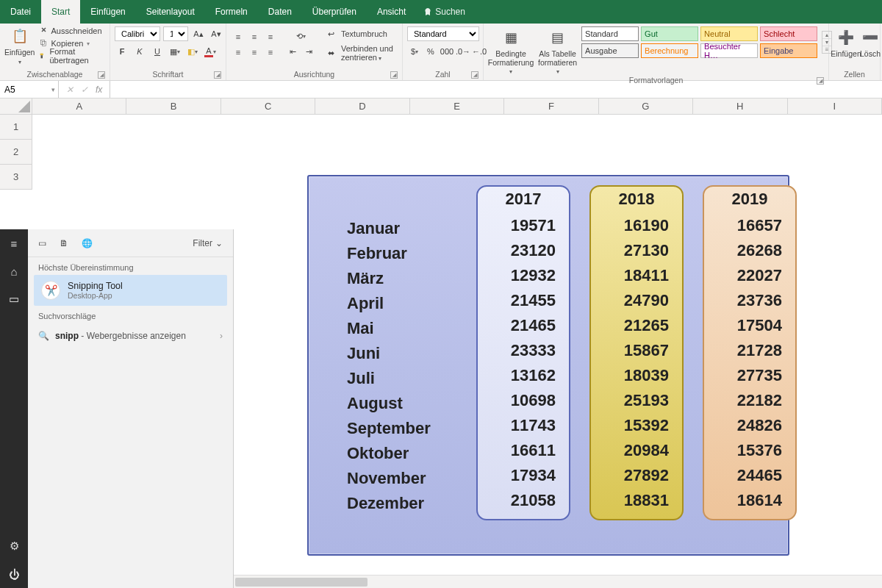  What do you see at coordinates (610, 34) in the screenshot?
I see `cell-style-option: Standard` at bounding box center [610, 34].